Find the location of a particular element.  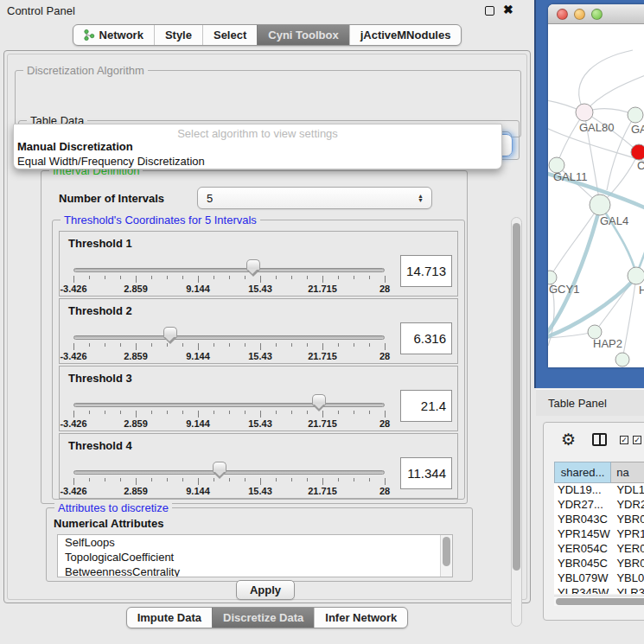

network-node-c is located at coordinates (638, 152).